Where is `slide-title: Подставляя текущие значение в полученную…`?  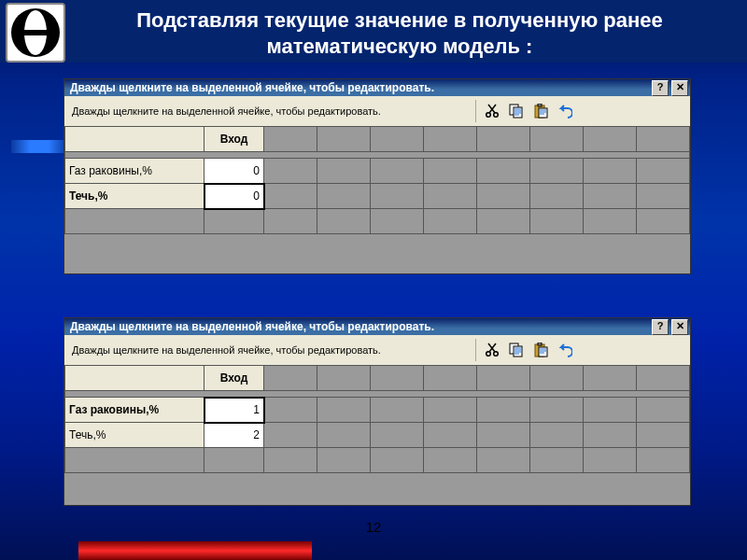
slide-title: Подставляя текущие значение в полученную… is located at coordinates (409, 30).